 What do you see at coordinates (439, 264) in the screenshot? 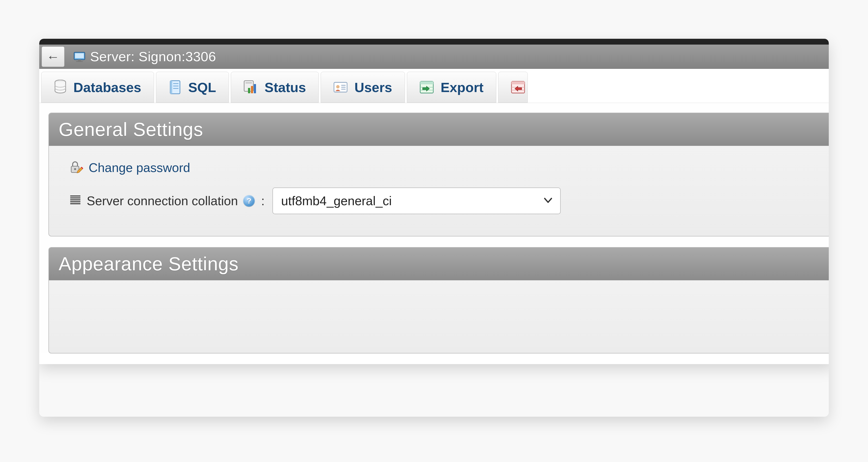
I see `panel-header: Appearance Settings` at bounding box center [439, 264].